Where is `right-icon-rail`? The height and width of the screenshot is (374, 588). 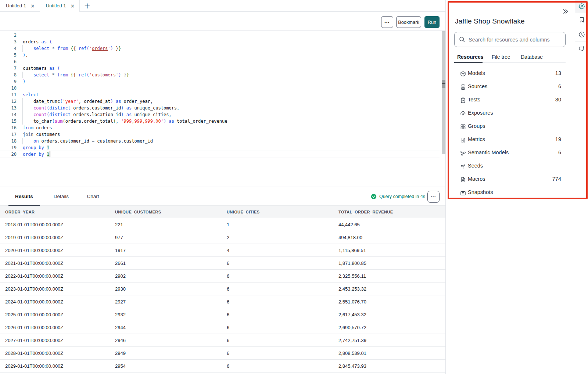
right-icon-rail is located at coordinates (581, 187).